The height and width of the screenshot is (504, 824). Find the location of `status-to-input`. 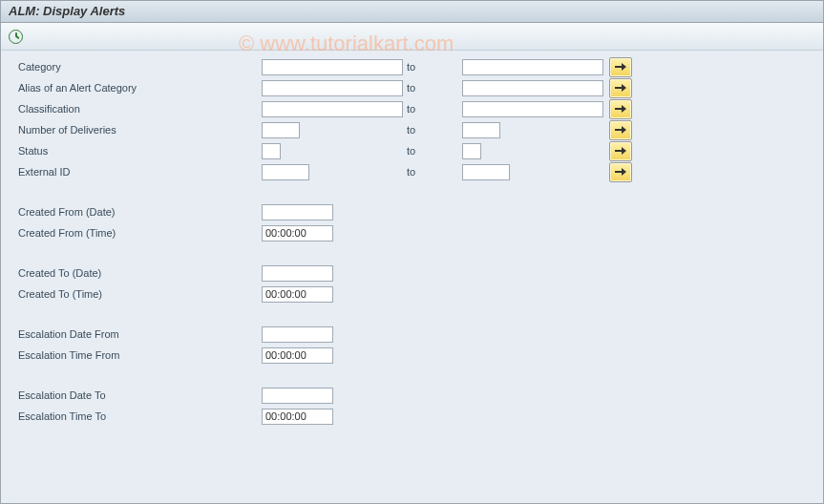

status-to-input is located at coordinates (472, 151).